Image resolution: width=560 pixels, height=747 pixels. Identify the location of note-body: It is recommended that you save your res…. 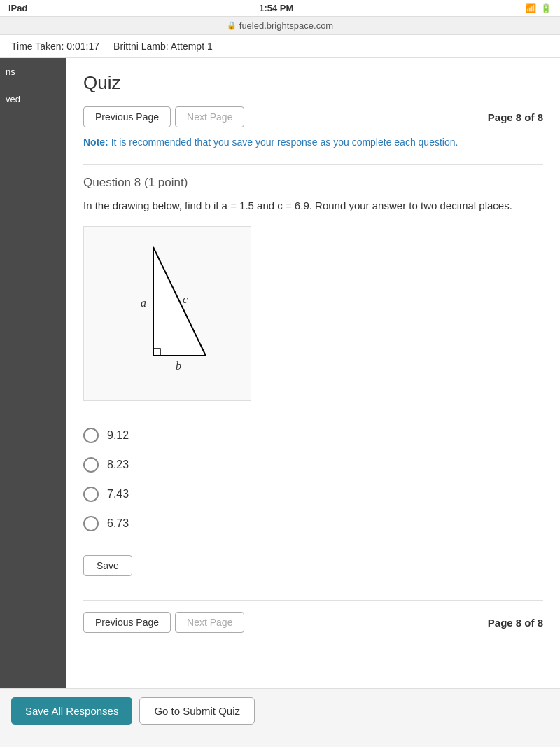
(285, 142).